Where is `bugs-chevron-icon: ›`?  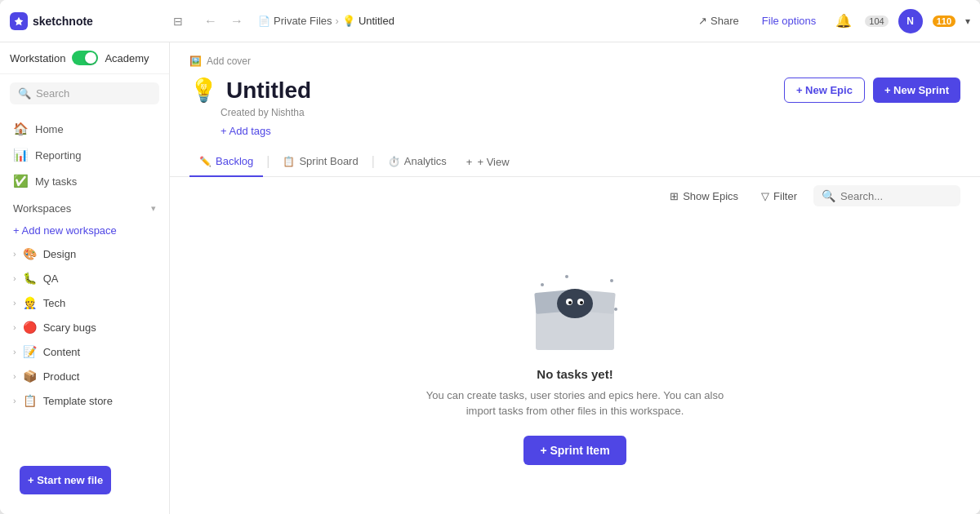 bugs-chevron-icon: › is located at coordinates (15, 327).